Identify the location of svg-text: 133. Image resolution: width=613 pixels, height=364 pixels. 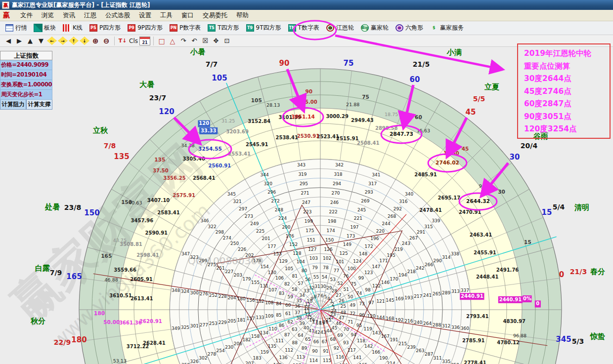
(260, 318).